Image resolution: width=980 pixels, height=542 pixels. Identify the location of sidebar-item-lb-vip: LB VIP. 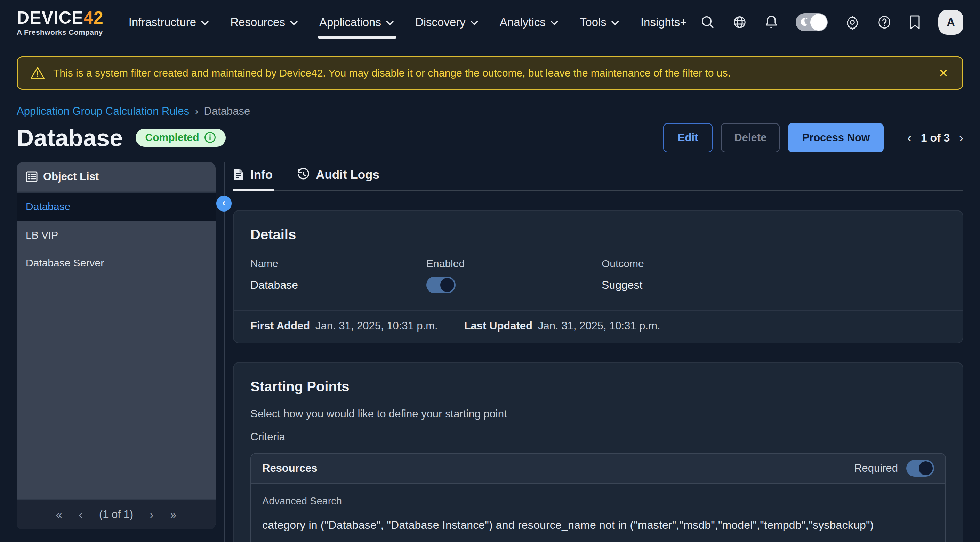
(116, 235).